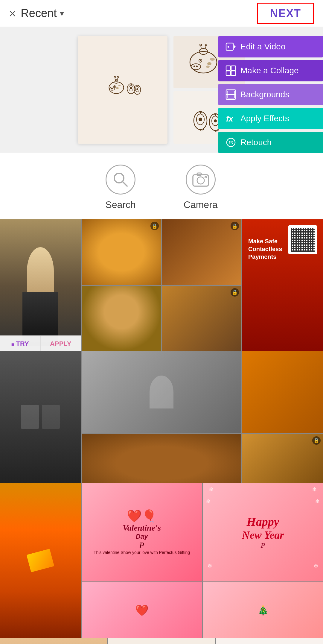  I want to click on fx-icon: fx, so click(231, 119).